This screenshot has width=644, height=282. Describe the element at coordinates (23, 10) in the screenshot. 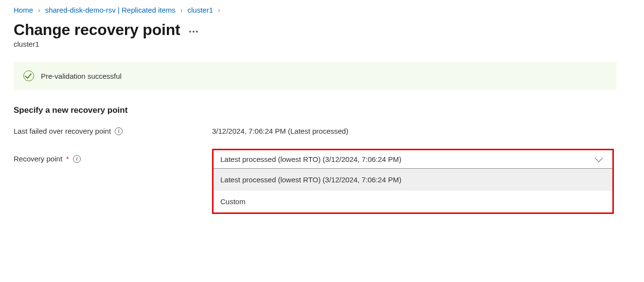

I see `breadcrumb-home: Home` at that location.